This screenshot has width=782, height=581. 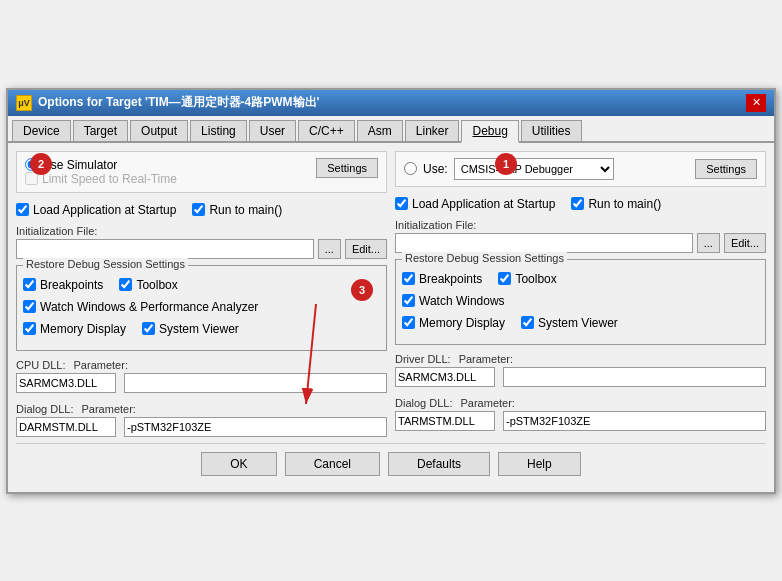 I want to click on left-cpu-dll-label: CPU DLL:, so click(x=41, y=365).